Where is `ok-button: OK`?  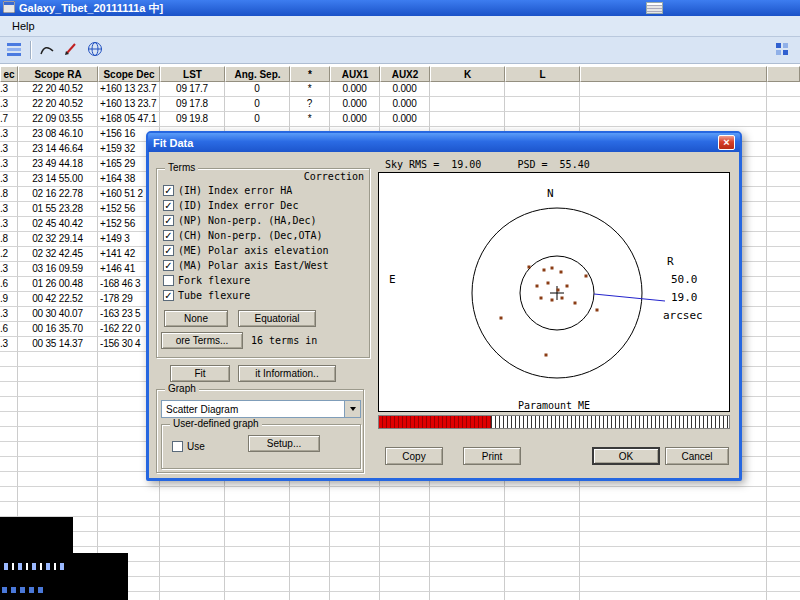
ok-button: OK is located at coordinates (626, 456).